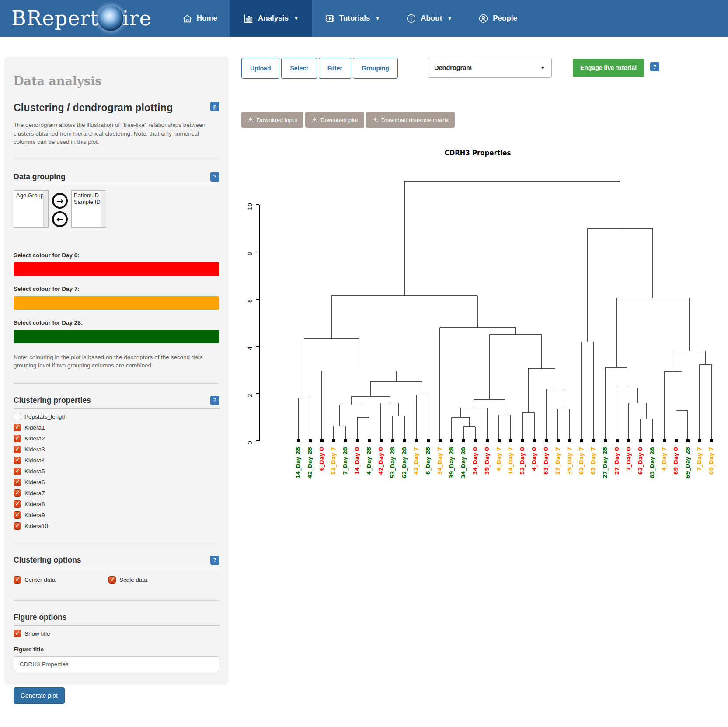 Image resolution: width=728 pixels, height=727 pixels. Describe the element at coordinates (299, 68) in the screenshot. I see `select-button: Select` at that location.